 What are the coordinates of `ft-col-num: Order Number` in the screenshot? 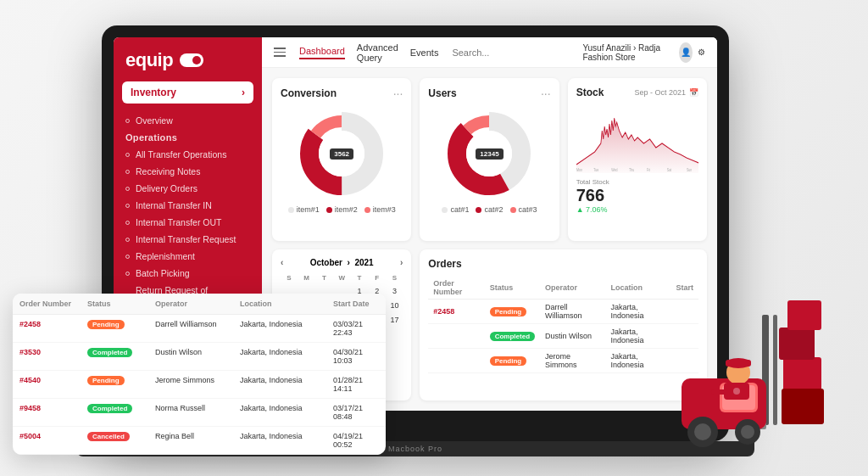 It's located at (47, 304).